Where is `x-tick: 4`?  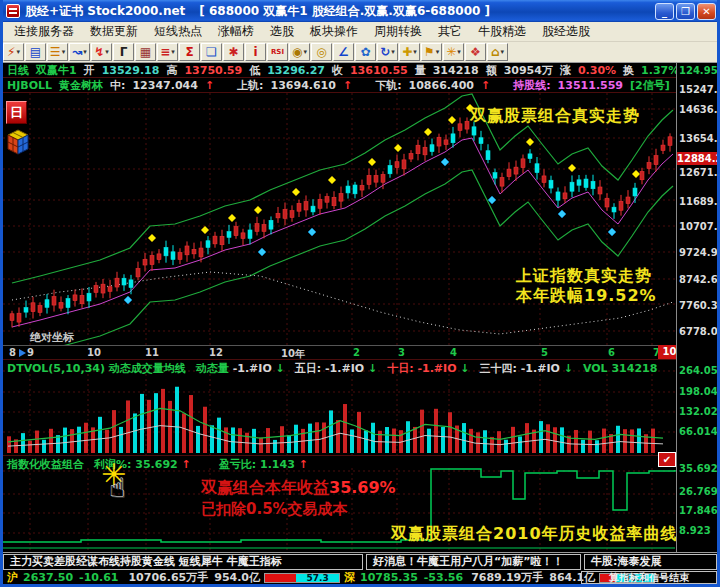 x-tick: 4 is located at coordinates (454, 352).